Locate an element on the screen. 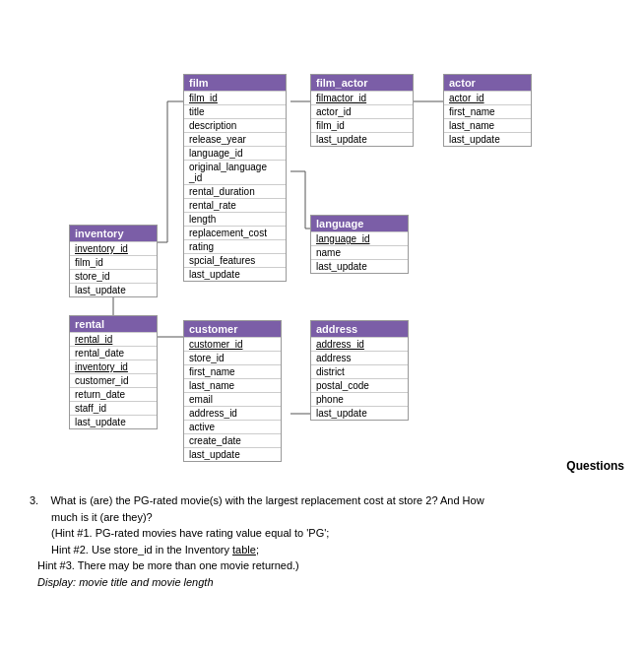 The width and height of the screenshot is (644, 654). film-actor-table-header: film_actor is located at coordinates (362, 83).